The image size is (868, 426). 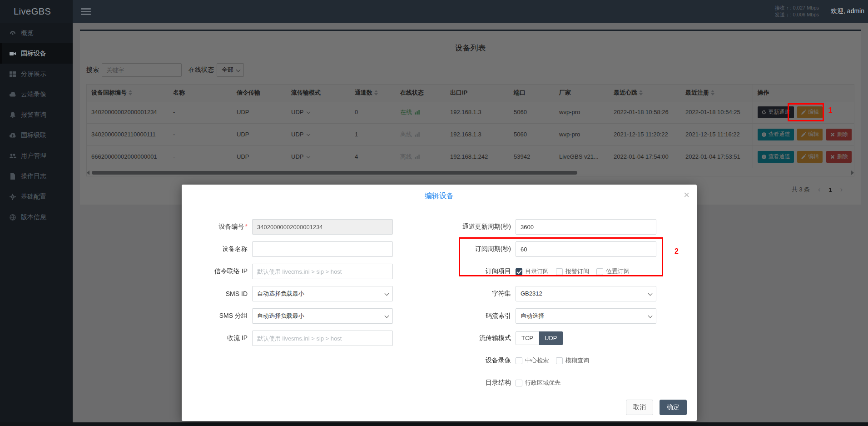 What do you see at coordinates (519, 383) in the screenshot?
I see `admin-region-priority-checkbox` at bounding box center [519, 383].